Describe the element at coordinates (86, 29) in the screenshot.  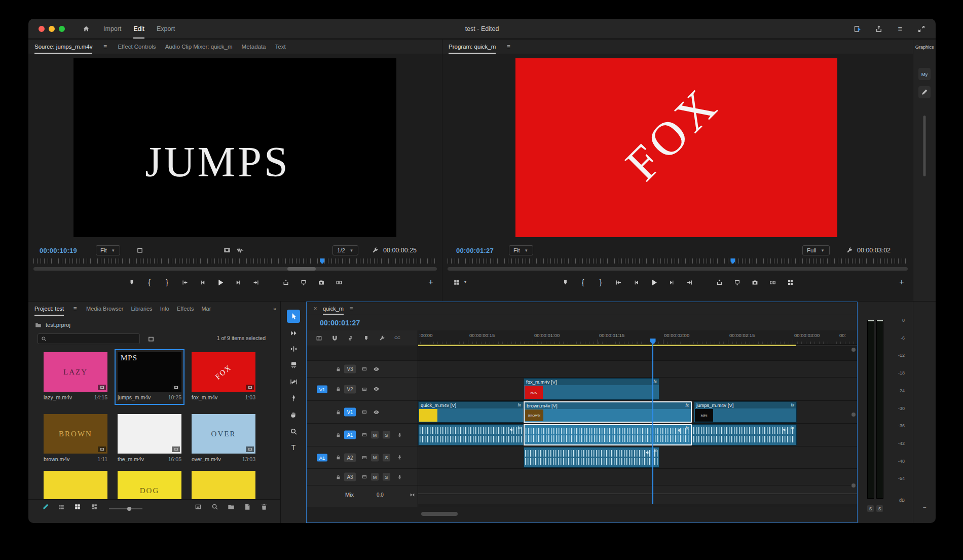
I see `home-button` at that location.